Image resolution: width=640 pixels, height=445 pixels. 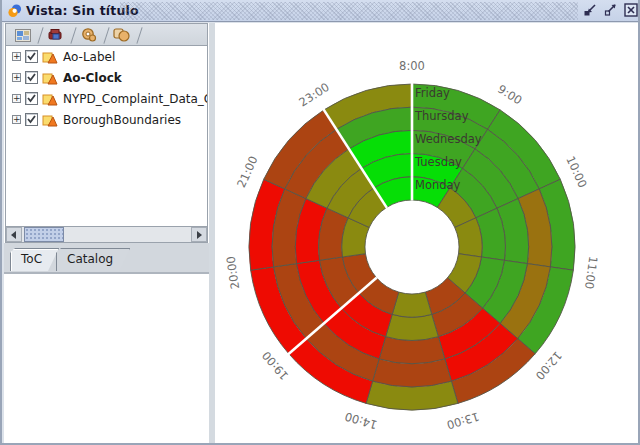 What do you see at coordinates (22, 35) in the screenshot?
I see `map-preview-tab` at bounding box center [22, 35].